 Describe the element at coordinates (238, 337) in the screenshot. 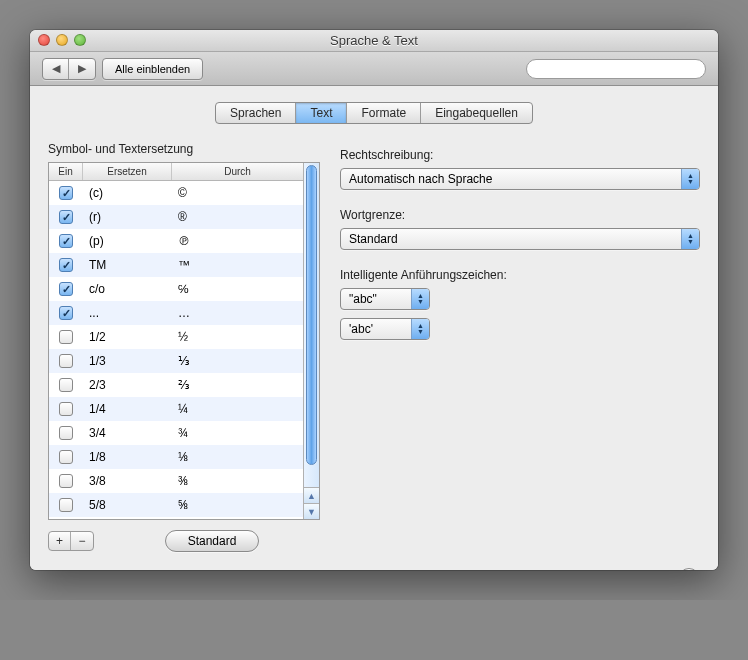

I see `cell-with: ½` at that location.